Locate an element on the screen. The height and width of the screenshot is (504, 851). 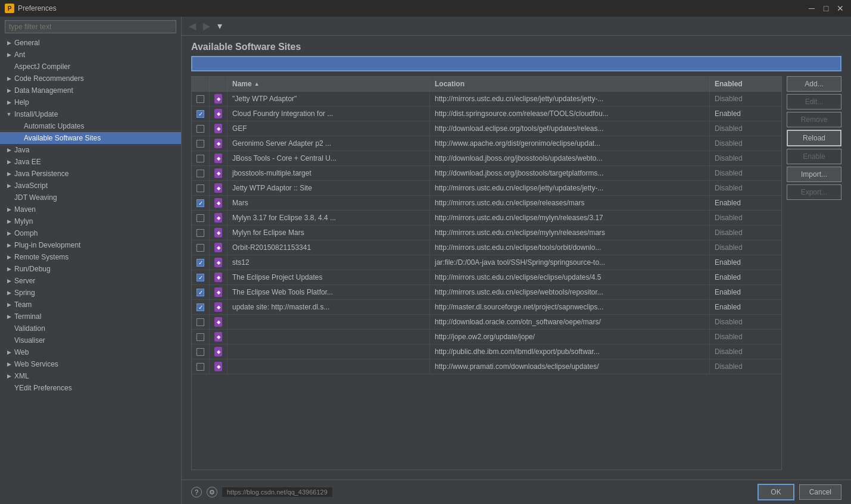
row-checkbox-11: ✓ is located at coordinates (201, 262).